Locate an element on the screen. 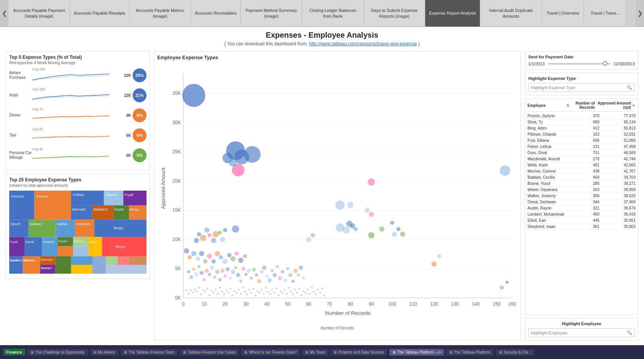  svg-text: ProctorJ is located at coordinates (18, 196).